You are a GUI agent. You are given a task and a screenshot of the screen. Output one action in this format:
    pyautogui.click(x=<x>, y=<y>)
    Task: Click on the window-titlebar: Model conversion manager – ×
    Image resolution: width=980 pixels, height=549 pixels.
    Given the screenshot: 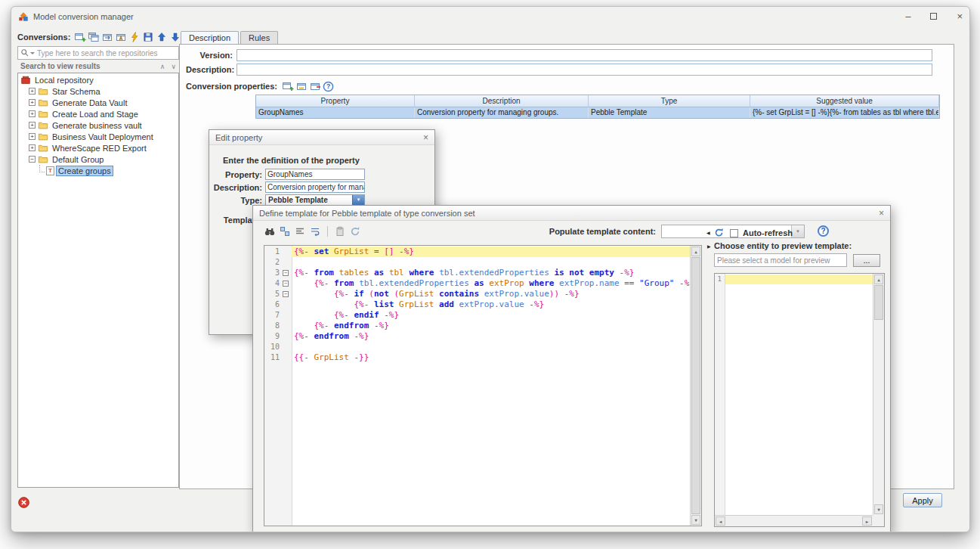 What is the action you would take?
    pyautogui.click(x=490, y=17)
    